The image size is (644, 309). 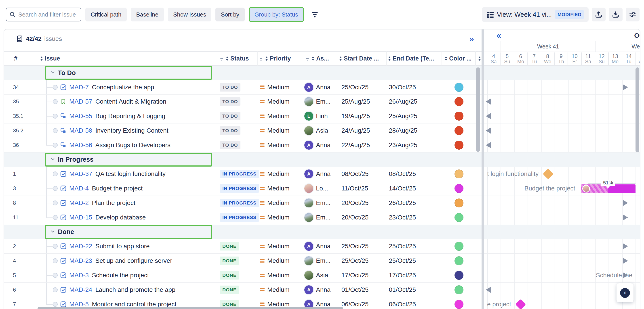 I want to click on search-box, so click(x=44, y=14).